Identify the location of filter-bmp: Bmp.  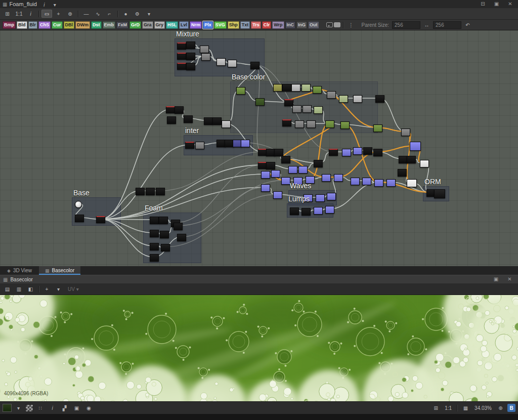
(9, 25).